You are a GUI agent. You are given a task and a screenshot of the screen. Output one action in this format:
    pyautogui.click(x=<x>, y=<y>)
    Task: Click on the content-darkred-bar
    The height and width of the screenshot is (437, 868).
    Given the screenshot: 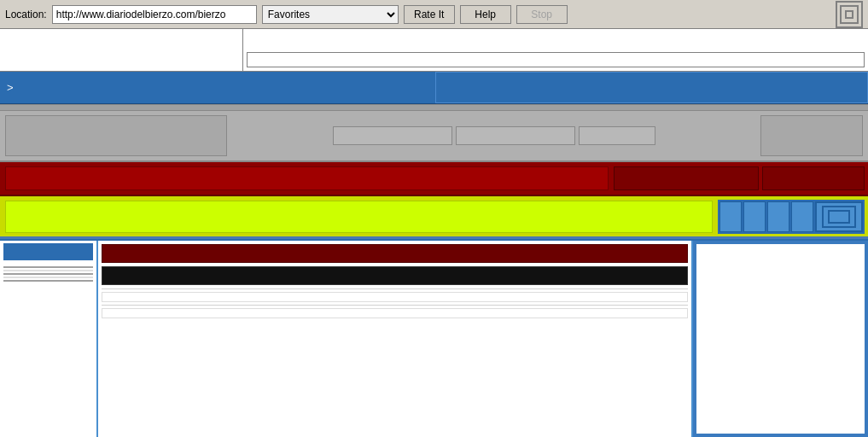 What is the action you would take?
    pyautogui.click(x=394, y=253)
    